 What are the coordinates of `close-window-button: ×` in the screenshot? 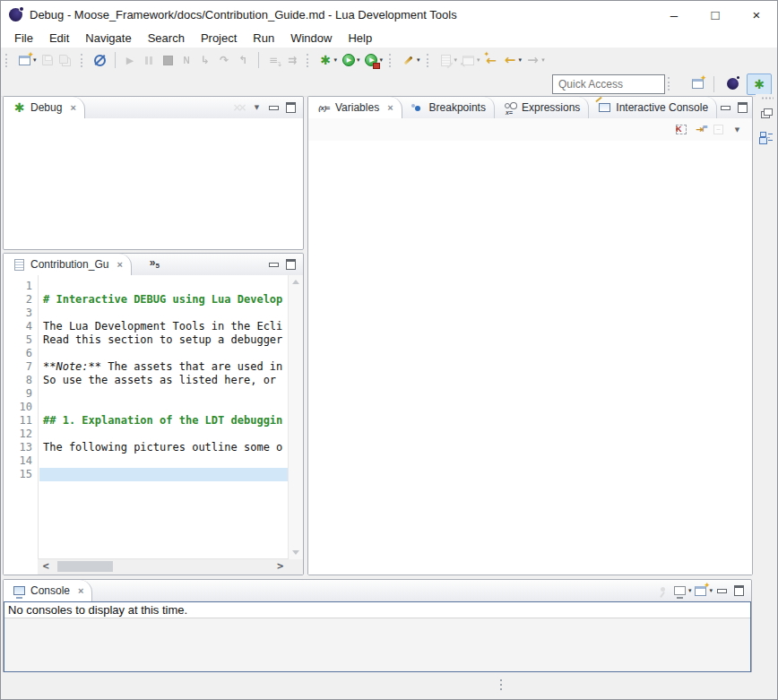 It's located at (756, 14).